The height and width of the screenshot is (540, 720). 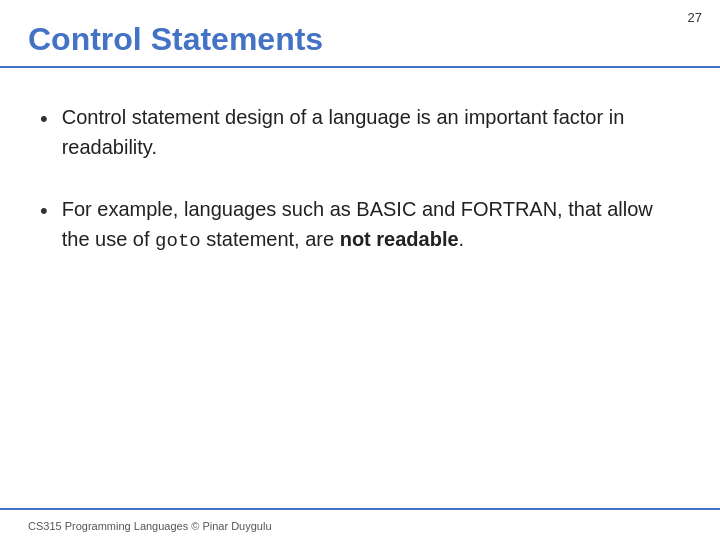 I want to click on goto-keyword: goto, so click(x=178, y=241).